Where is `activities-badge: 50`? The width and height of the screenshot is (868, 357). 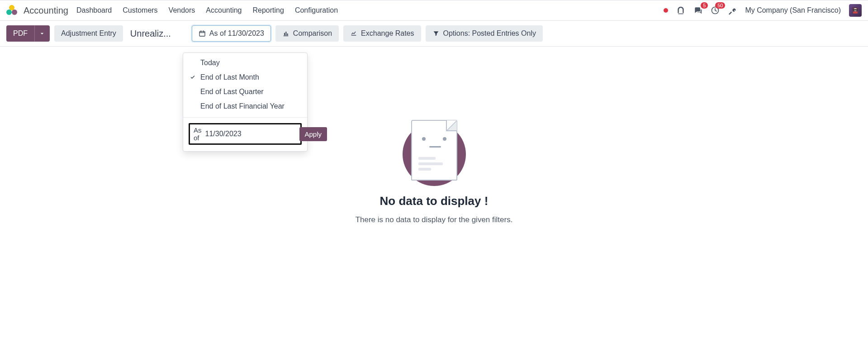 activities-badge: 50 is located at coordinates (720, 5).